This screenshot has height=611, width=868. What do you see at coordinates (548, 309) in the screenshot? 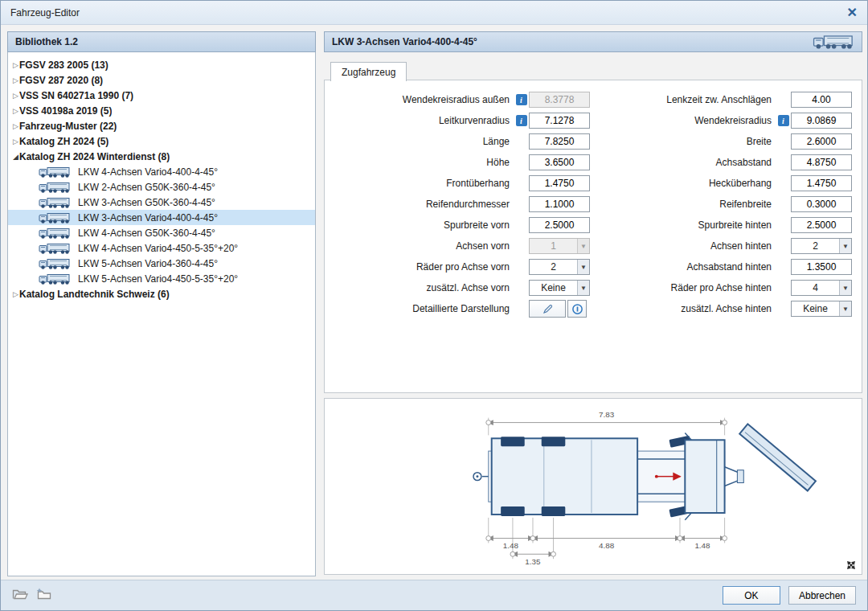
I see `pen-icon` at bounding box center [548, 309].